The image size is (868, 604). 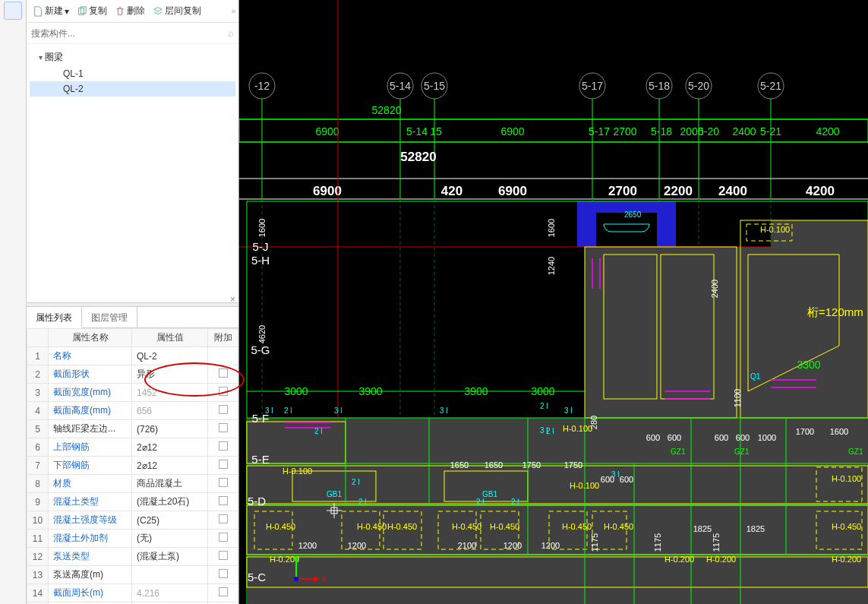 I want to click on tree-item-ql1: QL-1, so click(x=132, y=74).